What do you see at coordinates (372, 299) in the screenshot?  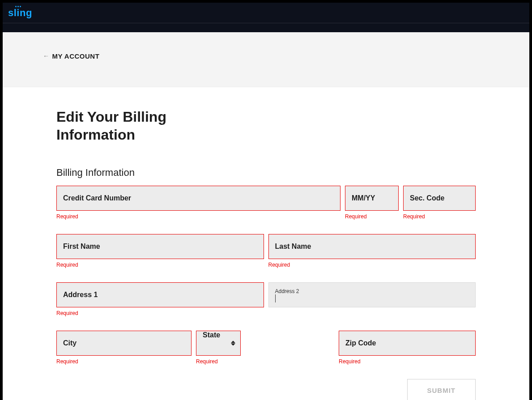 I see `field-address2: Address 2` at bounding box center [372, 299].